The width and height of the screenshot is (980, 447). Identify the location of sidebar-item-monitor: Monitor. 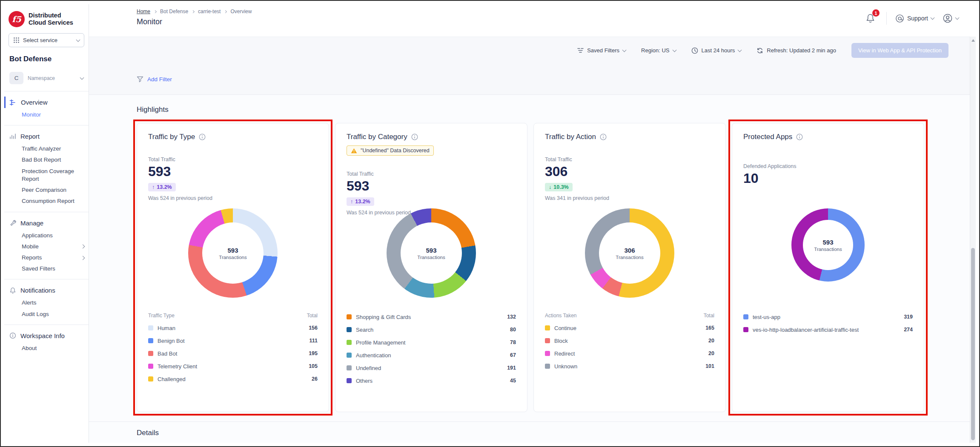
(46, 115).